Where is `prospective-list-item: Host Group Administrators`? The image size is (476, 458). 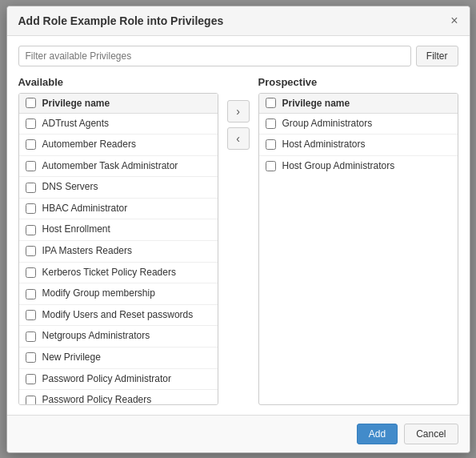
prospective-list-item: Host Group Administrators is located at coordinates (358, 167).